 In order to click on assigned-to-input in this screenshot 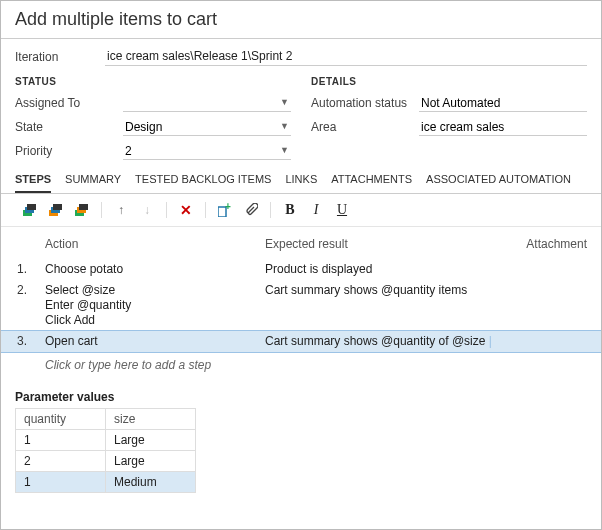, I will do `click(207, 104)`.